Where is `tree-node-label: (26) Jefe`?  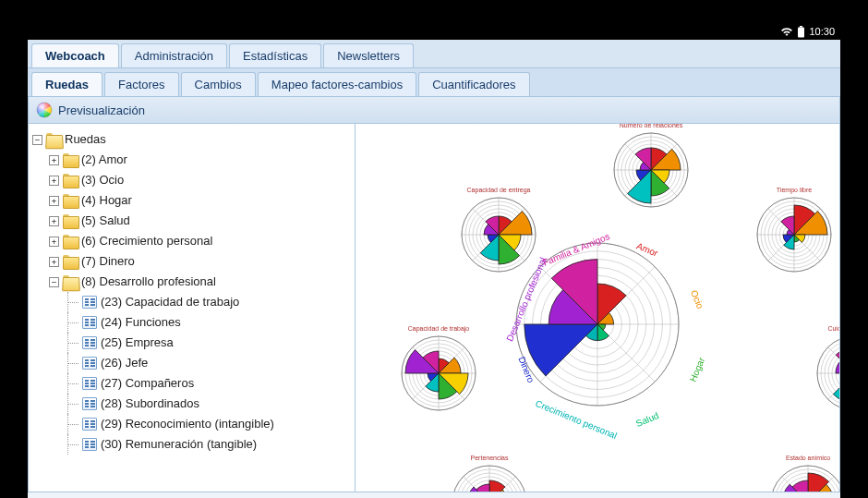
tree-node-label: (26) Jefe is located at coordinates (124, 363).